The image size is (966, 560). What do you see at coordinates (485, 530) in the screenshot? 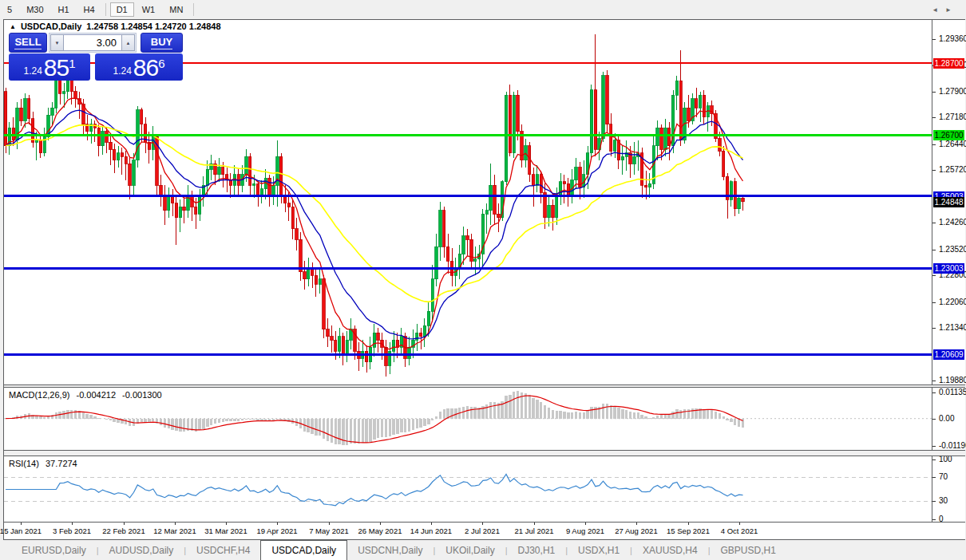
I see `time-axis: 15 Jan 20213 Feb 202122 Feb 202112 Mar 2…` at bounding box center [485, 530].